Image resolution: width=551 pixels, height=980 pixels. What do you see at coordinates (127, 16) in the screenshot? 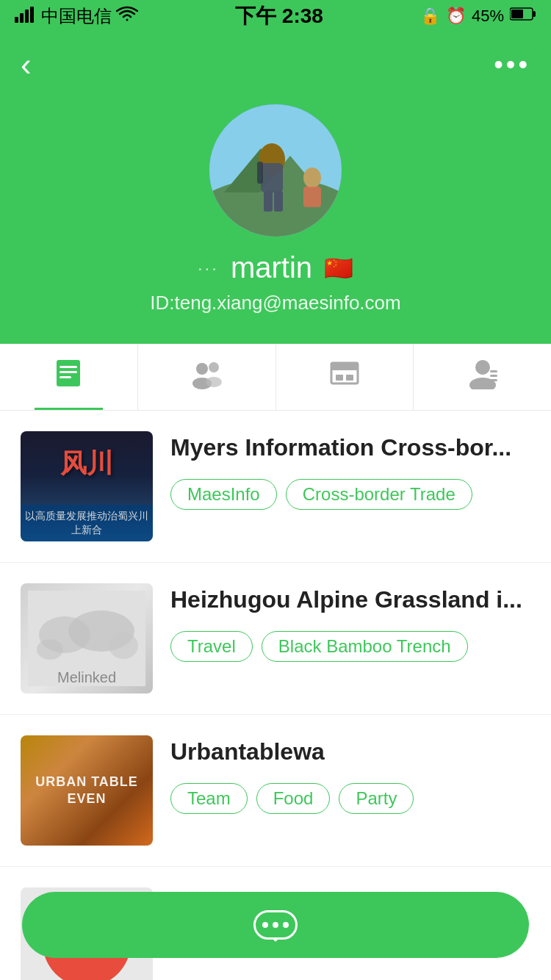
I see `wifi-icon` at bounding box center [127, 16].